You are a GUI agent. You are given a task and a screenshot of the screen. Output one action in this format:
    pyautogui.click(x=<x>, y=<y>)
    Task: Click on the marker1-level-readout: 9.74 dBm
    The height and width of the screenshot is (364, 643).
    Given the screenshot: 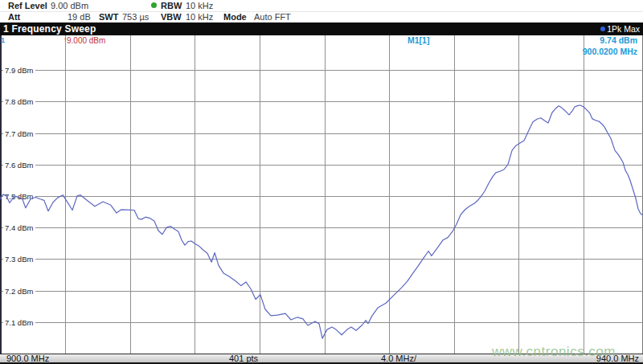 What is the action you would take?
    pyautogui.click(x=619, y=40)
    